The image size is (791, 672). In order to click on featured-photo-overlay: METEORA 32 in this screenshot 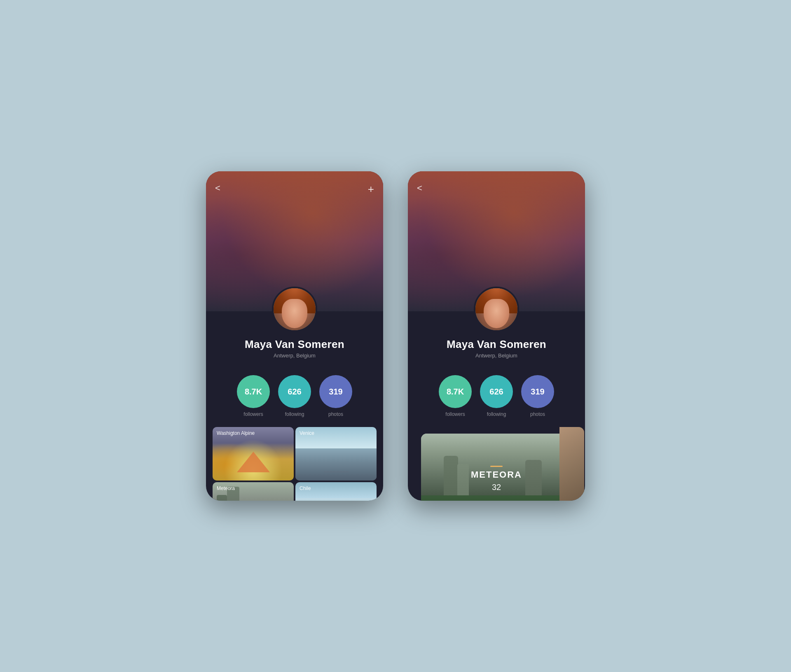, I will do `click(496, 467)`.